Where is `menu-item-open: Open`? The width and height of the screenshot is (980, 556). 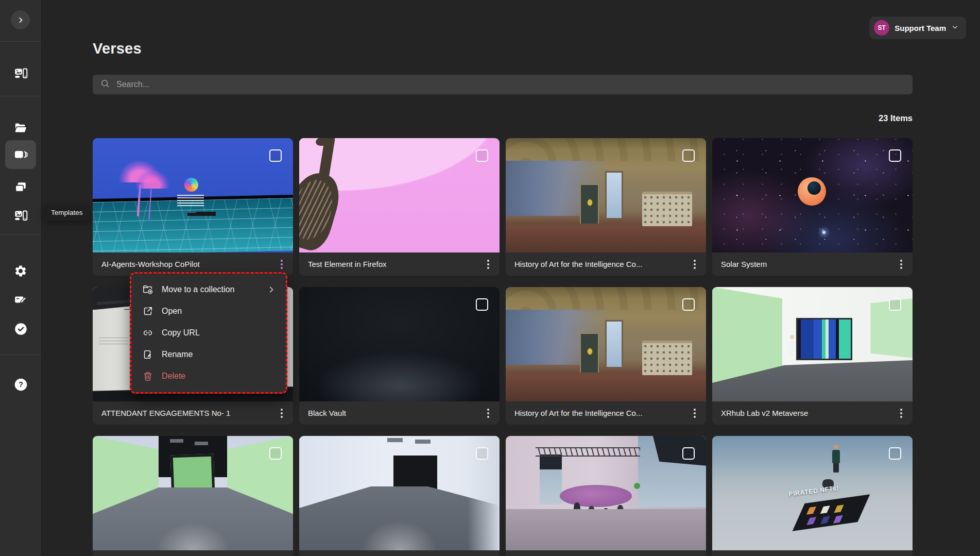
menu-item-open: Open is located at coordinates (209, 311).